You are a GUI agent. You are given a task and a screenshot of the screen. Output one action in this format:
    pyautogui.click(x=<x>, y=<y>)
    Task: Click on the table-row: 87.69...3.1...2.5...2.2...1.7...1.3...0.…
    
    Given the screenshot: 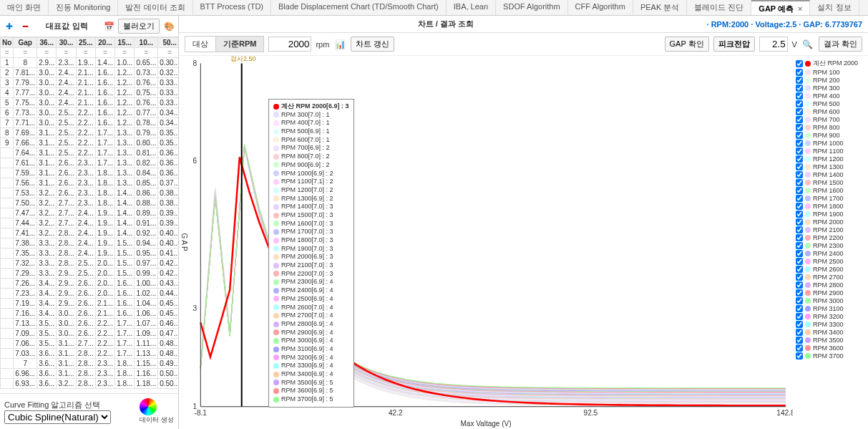 What is the action you would take?
    pyautogui.click(x=90, y=133)
    